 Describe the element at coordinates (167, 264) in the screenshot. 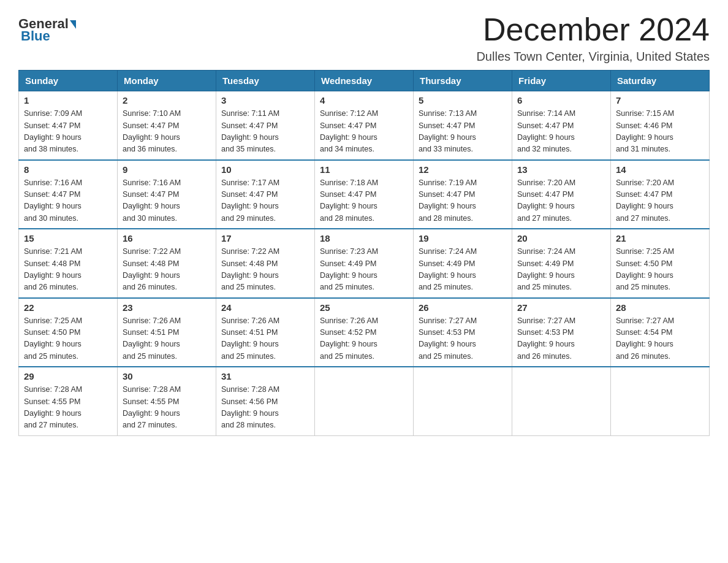

I see `calendar-cell: 16Sunrise: 7:22 AMSunset: 4:48 PMDayligh…` at that location.